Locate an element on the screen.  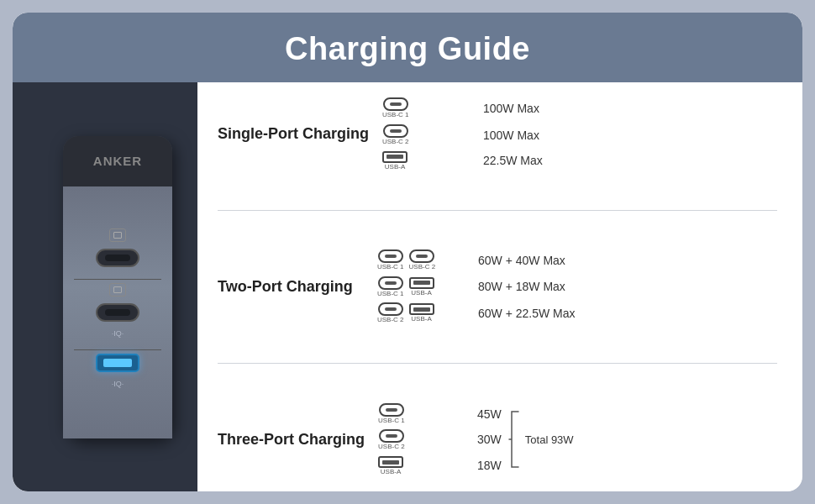
table-row: USB-C 1 100W Max is located at coordinates (580, 108).